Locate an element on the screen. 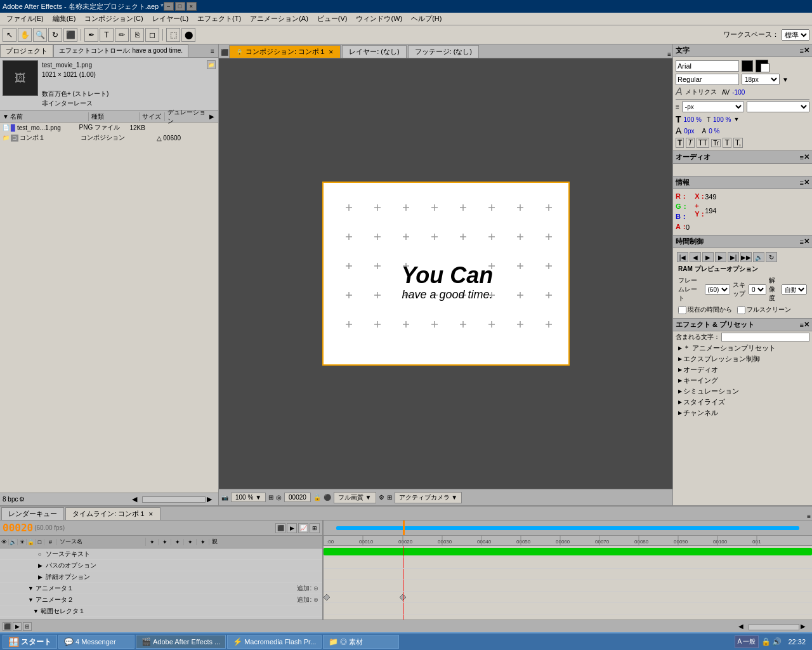  tc-play: ▶ is located at coordinates (708, 257).